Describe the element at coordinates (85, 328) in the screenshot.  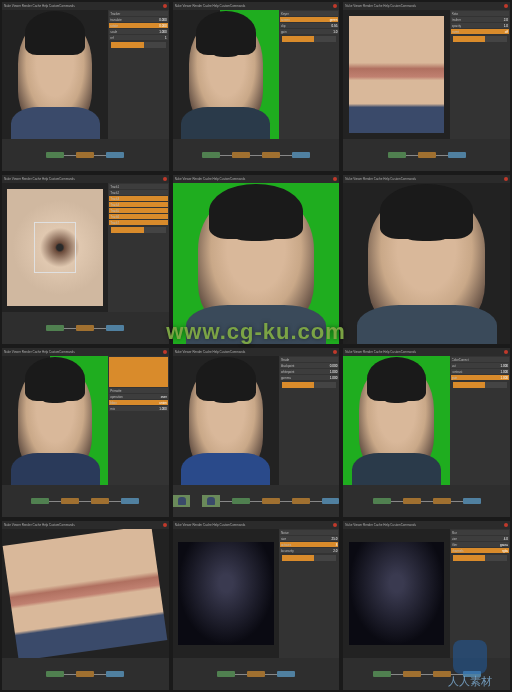
I see `node-planartracker` at that location.